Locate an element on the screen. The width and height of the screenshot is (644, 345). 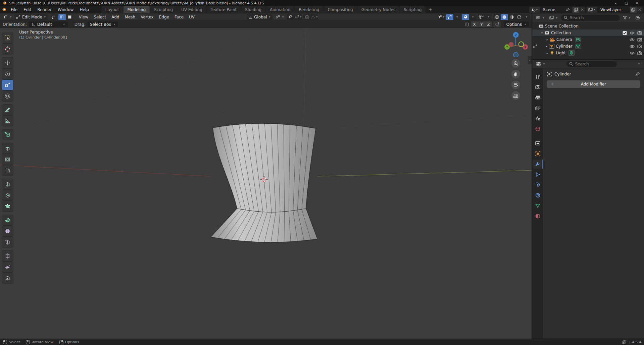
menu-edit: Edit is located at coordinates (28, 10).